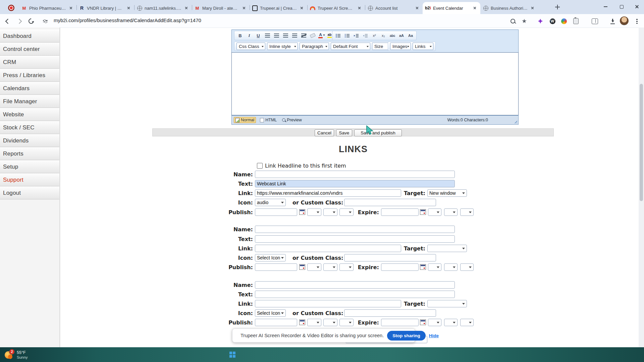  What do you see at coordinates (346, 322) in the screenshot?
I see `link3-publish-ampm-select` at bounding box center [346, 322].